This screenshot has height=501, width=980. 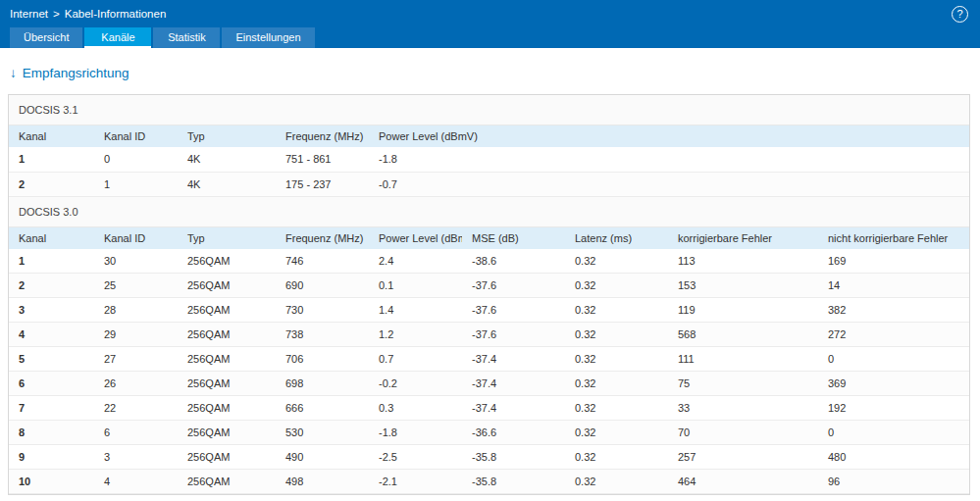 I want to click on table-cell: 192, so click(x=894, y=408).